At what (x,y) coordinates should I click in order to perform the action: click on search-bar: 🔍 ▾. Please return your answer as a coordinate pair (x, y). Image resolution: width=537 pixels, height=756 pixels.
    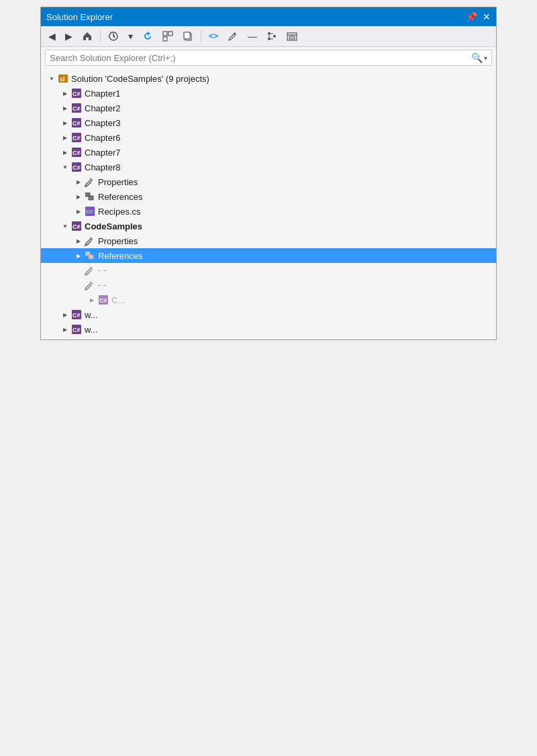
    Looking at the image, I should click on (268, 58).